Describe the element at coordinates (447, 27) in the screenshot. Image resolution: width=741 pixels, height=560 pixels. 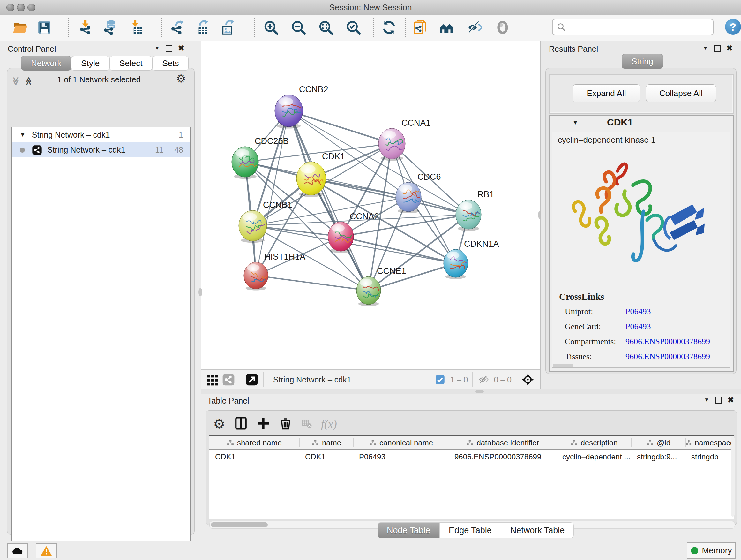
I see `homes-icon` at that location.